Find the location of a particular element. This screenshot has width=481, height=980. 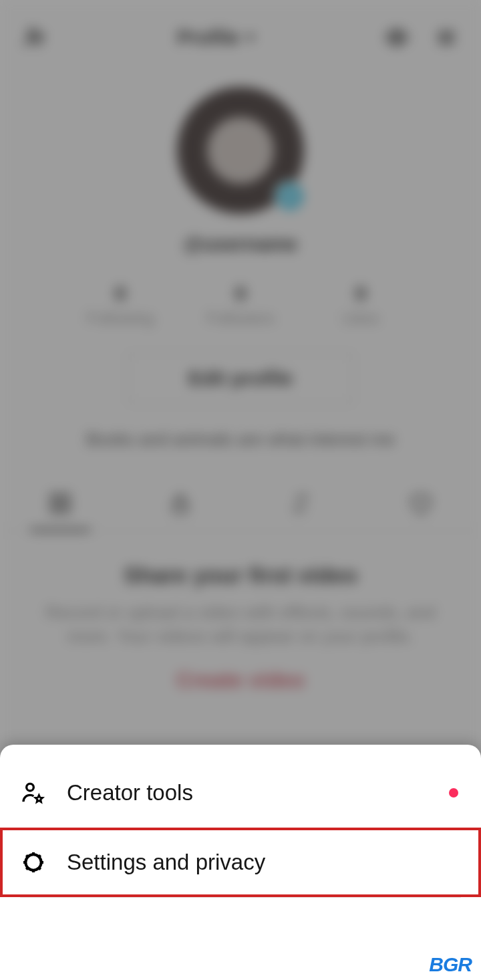

watermark: BGR is located at coordinates (450, 965).